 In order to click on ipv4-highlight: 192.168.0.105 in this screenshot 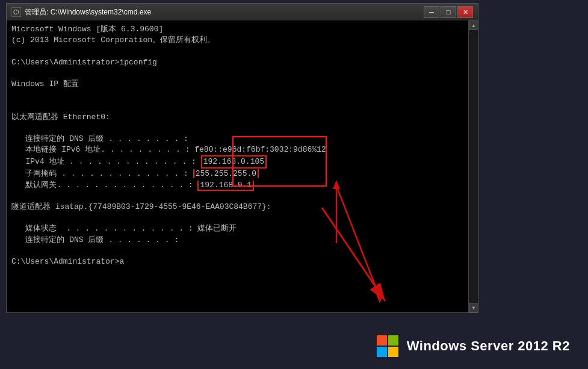, I will do `click(234, 162)`.